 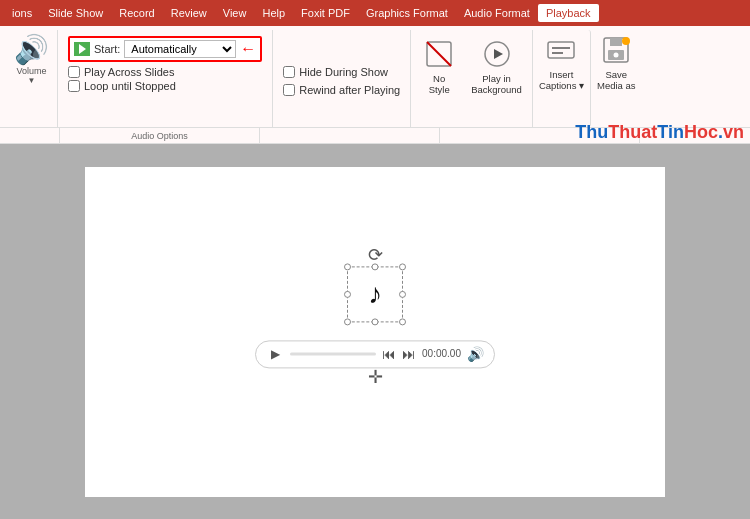 What do you see at coordinates (440, 84) in the screenshot?
I see `no-style-label: NoStyle` at bounding box center [440, 84].